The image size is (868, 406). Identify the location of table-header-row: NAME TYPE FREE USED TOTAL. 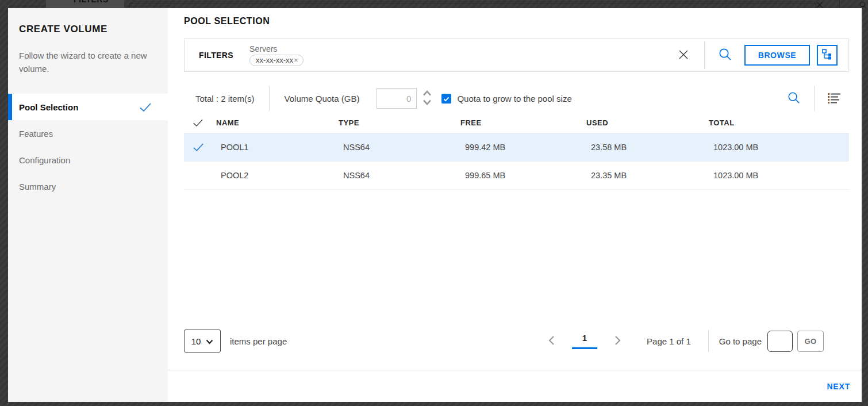
(516, 123).